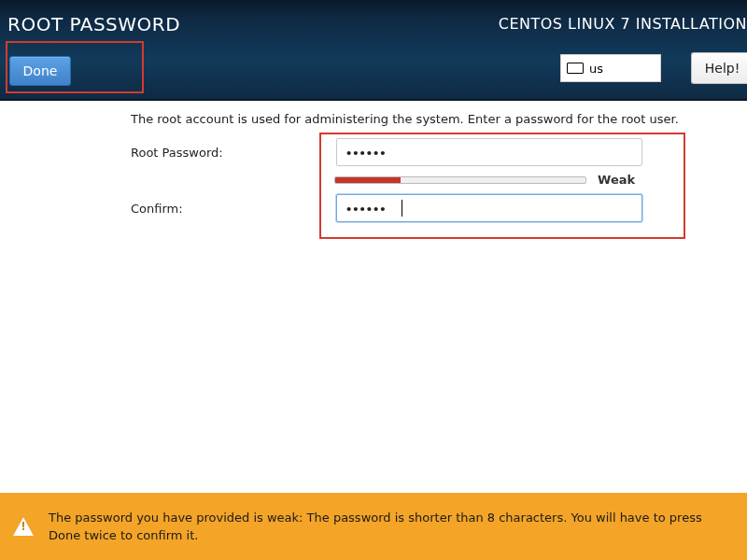  I want to click on warning-text: The password you have provided is weak: …, so click(385, 526).